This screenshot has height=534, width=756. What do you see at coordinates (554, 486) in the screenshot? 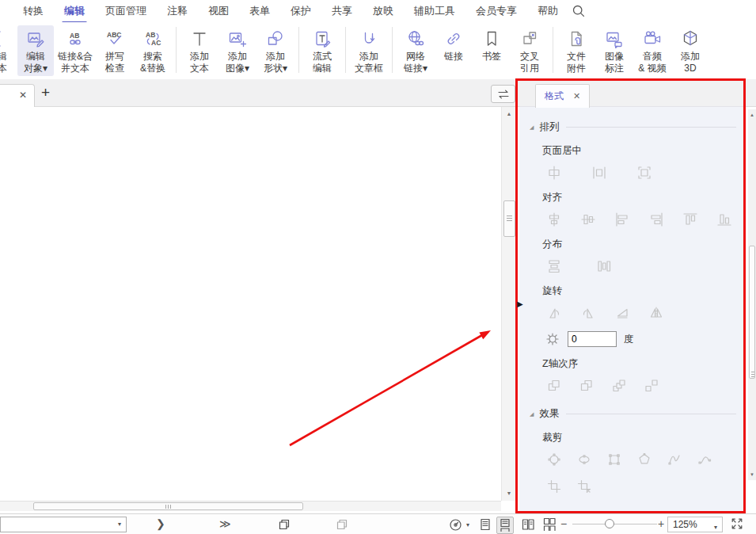
I see `crop-apply-icon` at bounding box center [554, 486].